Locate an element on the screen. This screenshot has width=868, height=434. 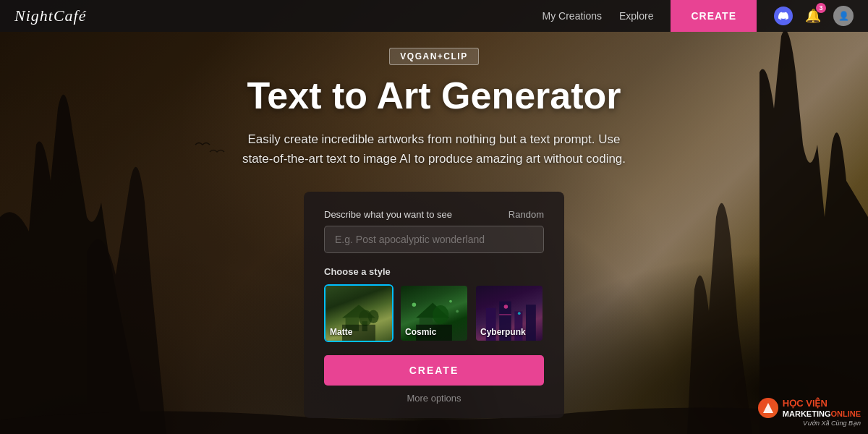
style-cyberpunk-label: Cyberpunk is located at coordinates (503, 332).